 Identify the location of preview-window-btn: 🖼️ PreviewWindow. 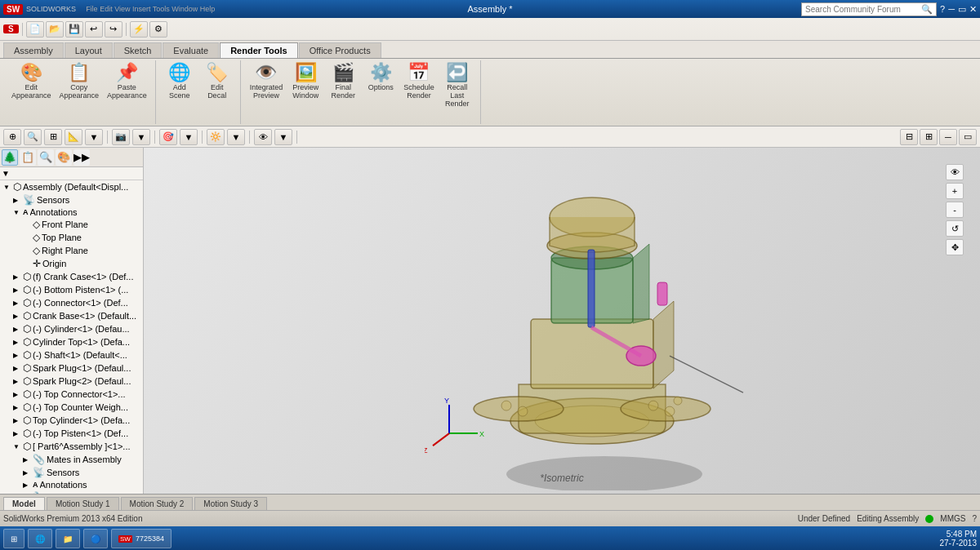
(305, 86).